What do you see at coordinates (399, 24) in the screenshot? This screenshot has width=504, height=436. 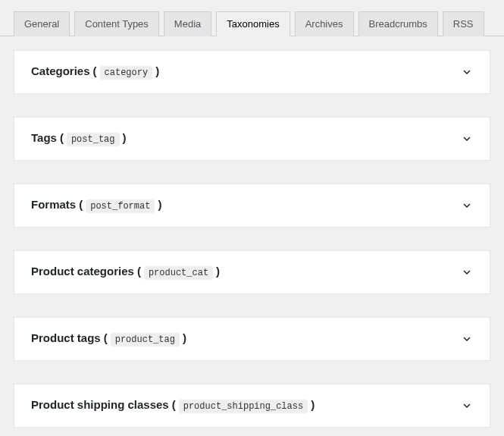 I see `tab-breadcrumbs: Breadcrumbs` at bounding box center [399, 24].